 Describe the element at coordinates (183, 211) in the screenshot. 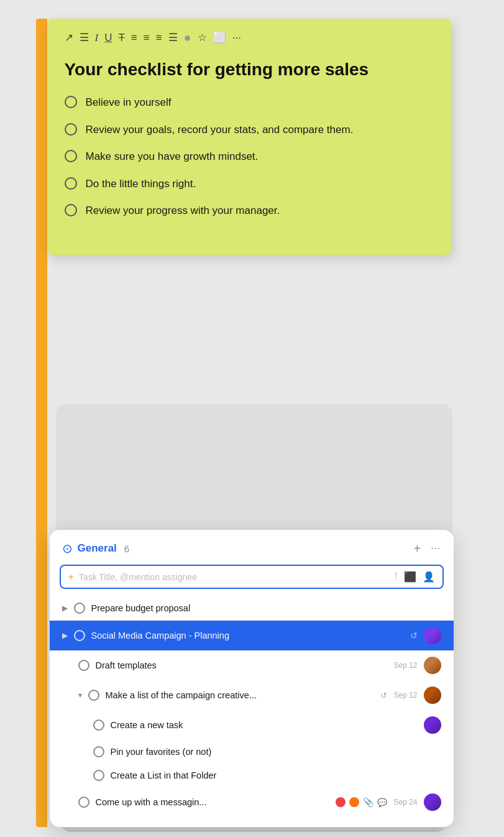

I see `checklist-text-5: Review your progress with your manager.` at that location.